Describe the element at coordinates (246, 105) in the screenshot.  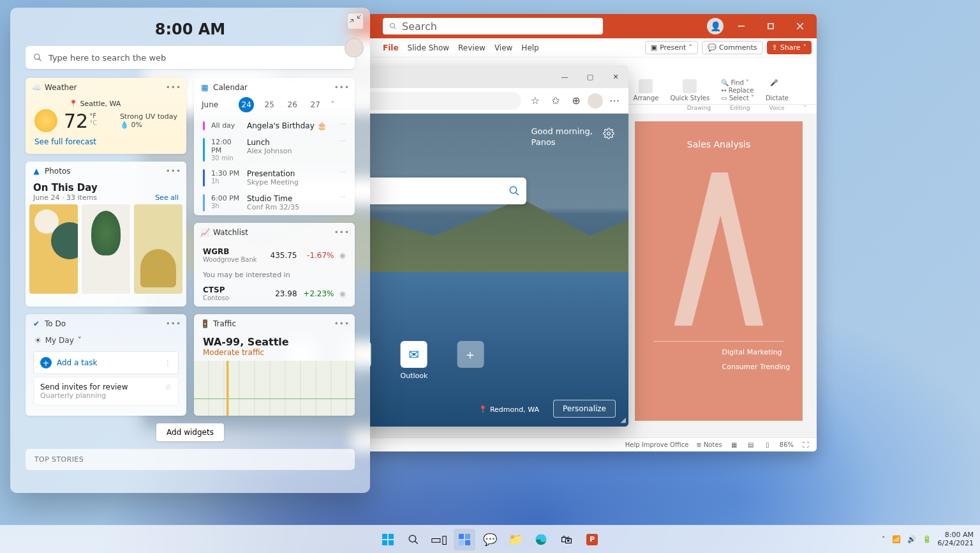
I see `calendar-day-selected: 24` at that location.